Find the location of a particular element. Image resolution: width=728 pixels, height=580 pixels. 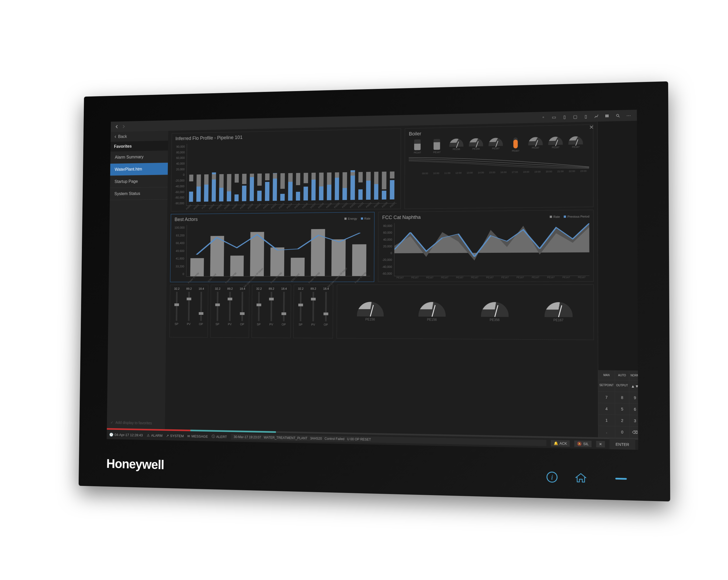

keypad-num-button: 5 is located at coordinates (622, 409).